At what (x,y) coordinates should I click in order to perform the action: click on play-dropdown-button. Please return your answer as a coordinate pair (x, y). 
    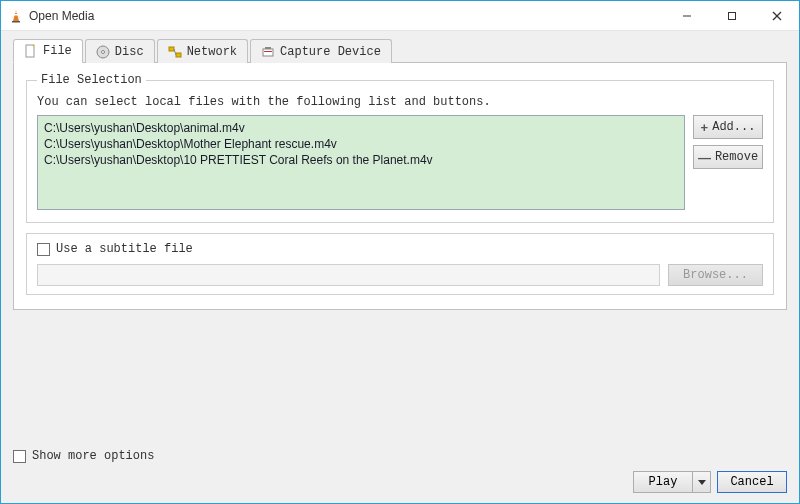
    Looking at the image, I should click on (702, 482).